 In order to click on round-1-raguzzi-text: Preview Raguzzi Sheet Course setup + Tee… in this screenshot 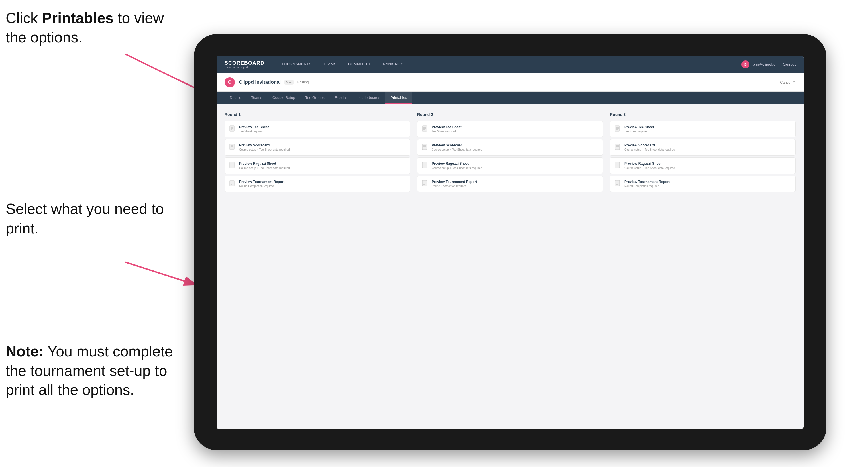, I will do `click(322, 165)`.